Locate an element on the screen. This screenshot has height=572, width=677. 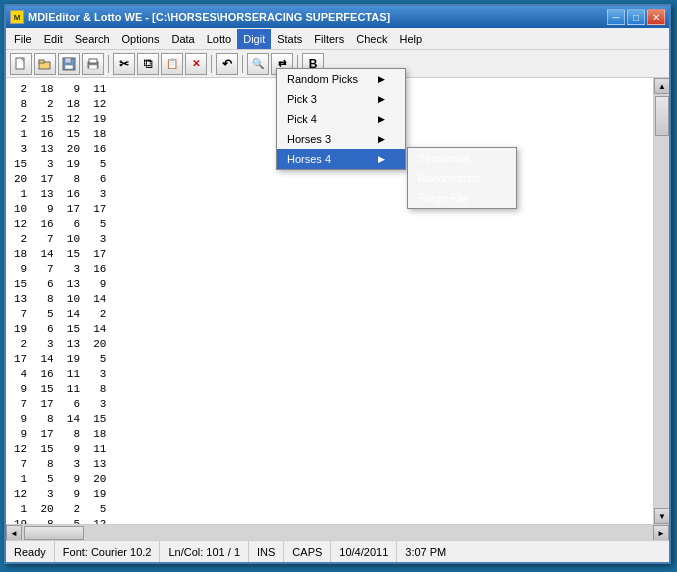
status-ins: INS is located at coordinates (266, 552).